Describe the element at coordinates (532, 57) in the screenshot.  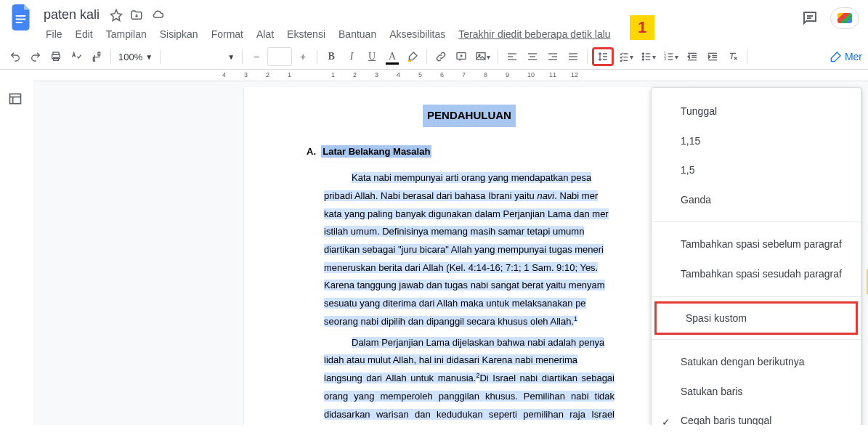
I see `align-center-button` at that location.